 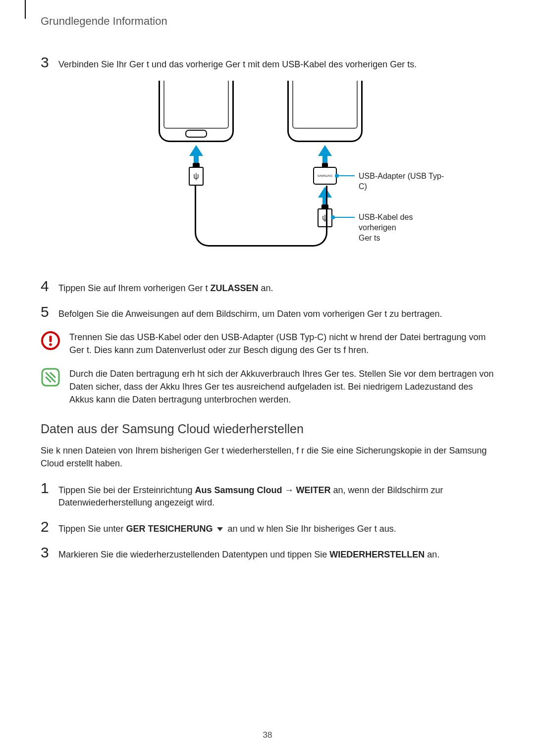 What do you see at coordinates (276, 527) in the screenshot?
I see `step-text: Tippen Sie unter GER TESICHERUNG an und …` at bounding box center [276, 527].